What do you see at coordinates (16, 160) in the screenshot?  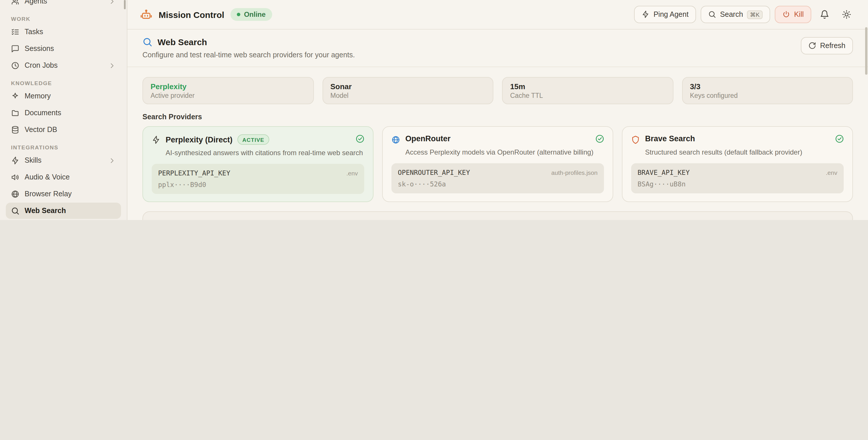 I see `skills-icon` at bounding box center [16, 160].